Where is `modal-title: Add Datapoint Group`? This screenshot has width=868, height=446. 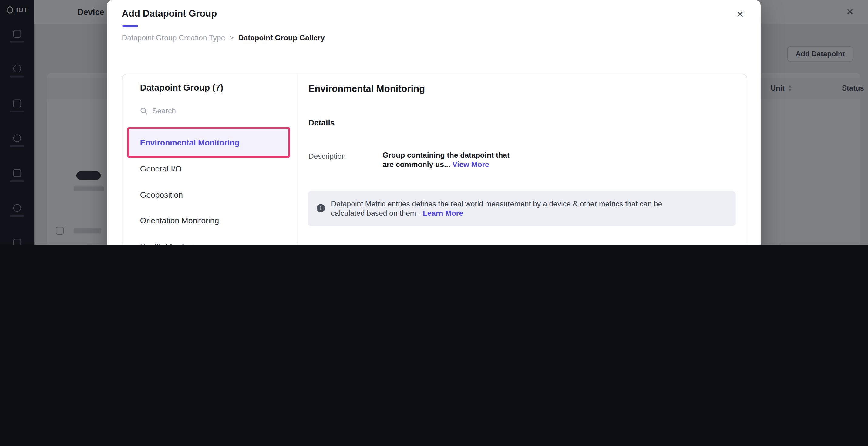 modal-title: Add Datapoint Group is located at coordinates (169, 14).